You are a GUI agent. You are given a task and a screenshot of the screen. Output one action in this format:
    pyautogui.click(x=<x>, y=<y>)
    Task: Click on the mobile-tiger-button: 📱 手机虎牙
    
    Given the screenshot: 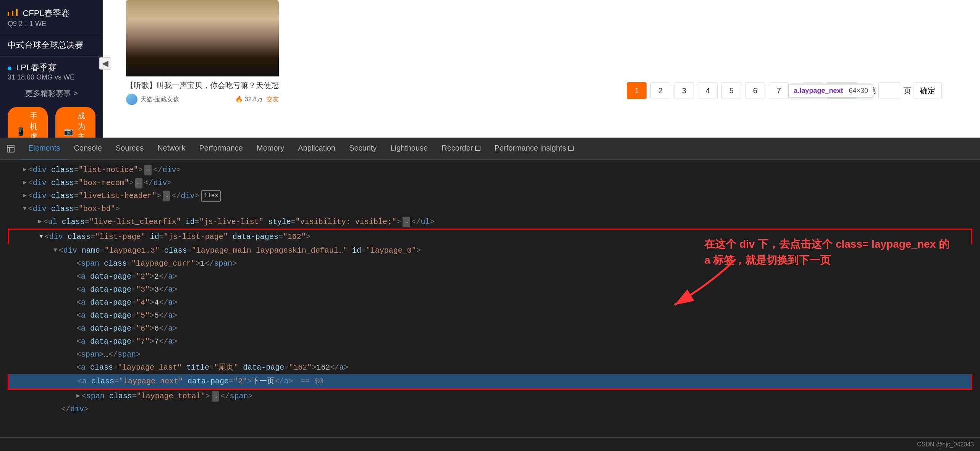 What is the action you would take?
    pyautogui.click(x=27, y=122)
    